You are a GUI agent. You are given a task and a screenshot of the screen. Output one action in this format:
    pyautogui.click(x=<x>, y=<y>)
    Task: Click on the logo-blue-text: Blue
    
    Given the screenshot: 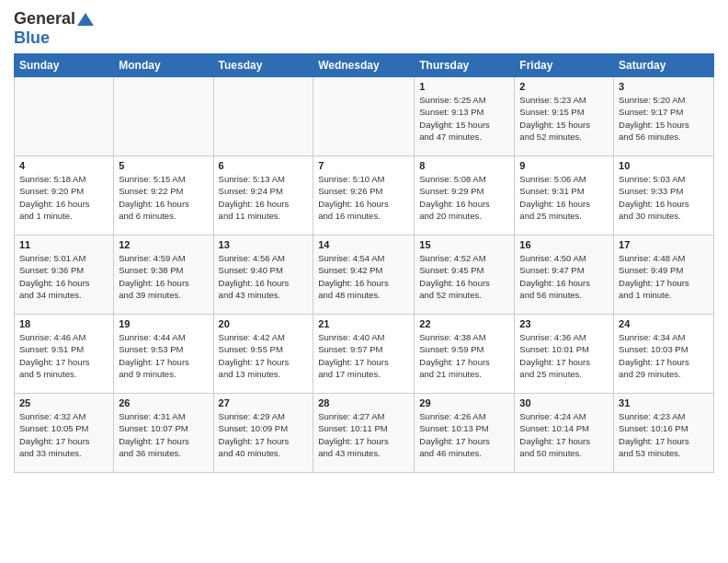 What is the action you would take?
    pyautogui.click(x=31, y=38)
    